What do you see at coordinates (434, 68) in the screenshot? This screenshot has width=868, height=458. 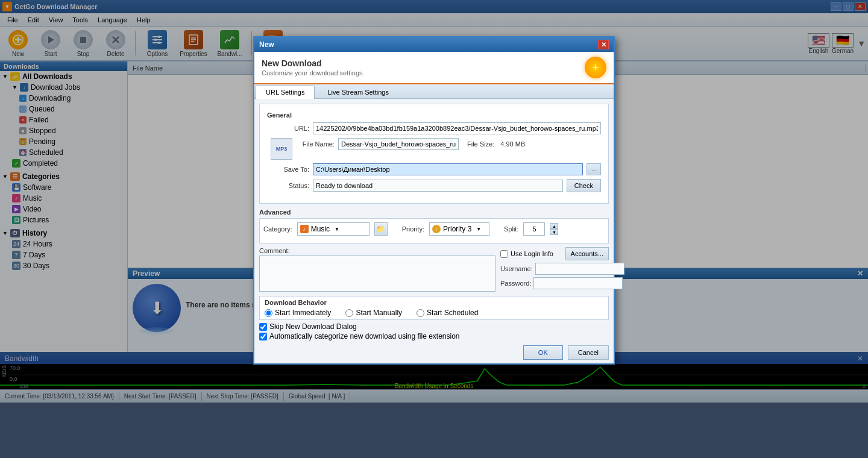 I see `dialog-header: New Download Customize your download set…` at bounding box center [434, 68].